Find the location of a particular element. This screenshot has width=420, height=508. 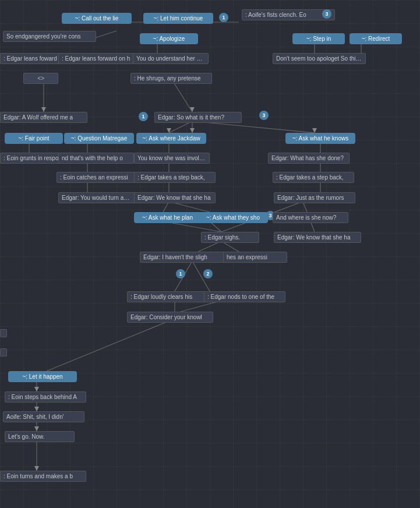

lets-go-action: Let's go. Now. is located at coordinates (40, 437).